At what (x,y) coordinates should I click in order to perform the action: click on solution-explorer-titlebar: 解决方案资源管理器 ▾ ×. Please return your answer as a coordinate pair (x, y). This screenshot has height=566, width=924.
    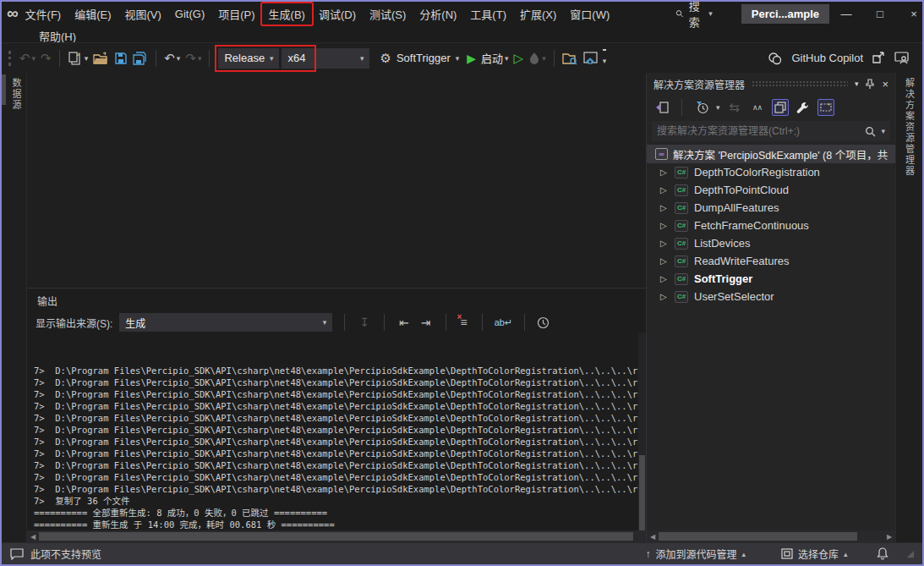
    Looking at the image, I should click on (771, 84).